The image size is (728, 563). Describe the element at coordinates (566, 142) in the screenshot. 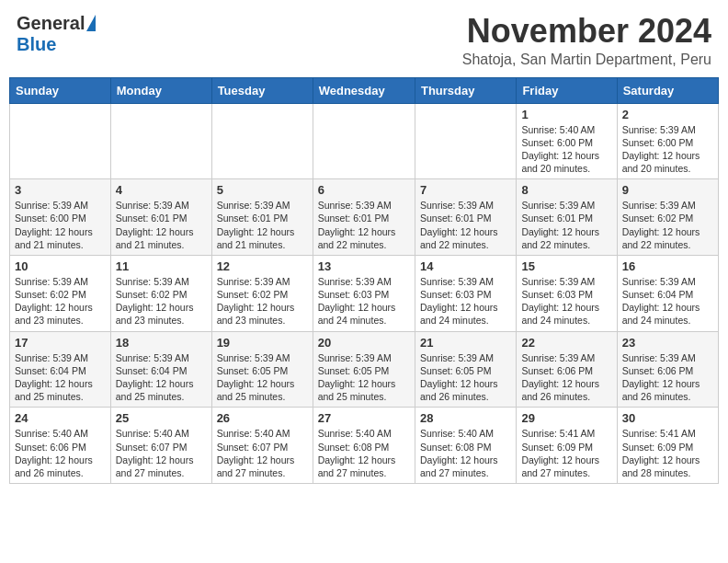

I see `calendar-cell: 1Sunrise: 5:40 AM Sunset: 6:00 PM Daylig…` at that location.